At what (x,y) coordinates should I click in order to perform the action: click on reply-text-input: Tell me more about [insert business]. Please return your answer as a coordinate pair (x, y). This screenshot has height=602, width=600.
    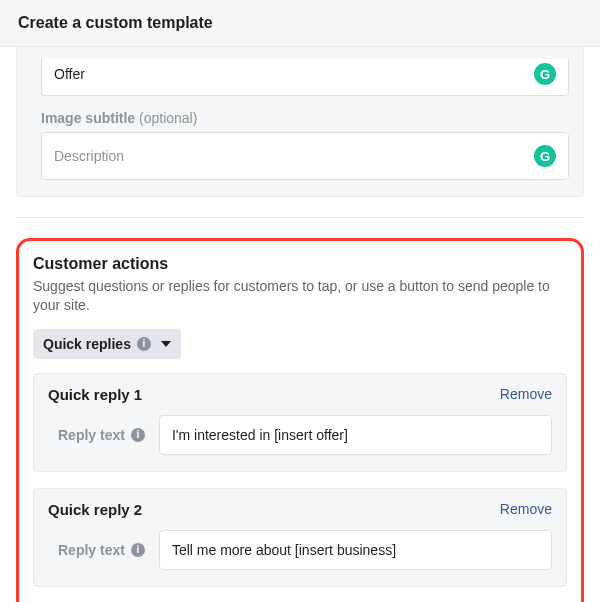
    Looking at the image, I should click on (356, 550).